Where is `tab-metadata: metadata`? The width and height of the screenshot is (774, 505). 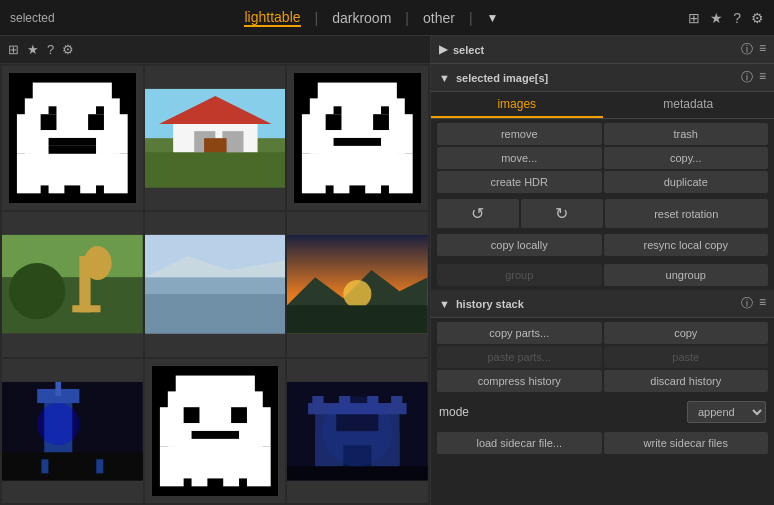 tab-metadata: metadata is located at coordinates (689, 105).